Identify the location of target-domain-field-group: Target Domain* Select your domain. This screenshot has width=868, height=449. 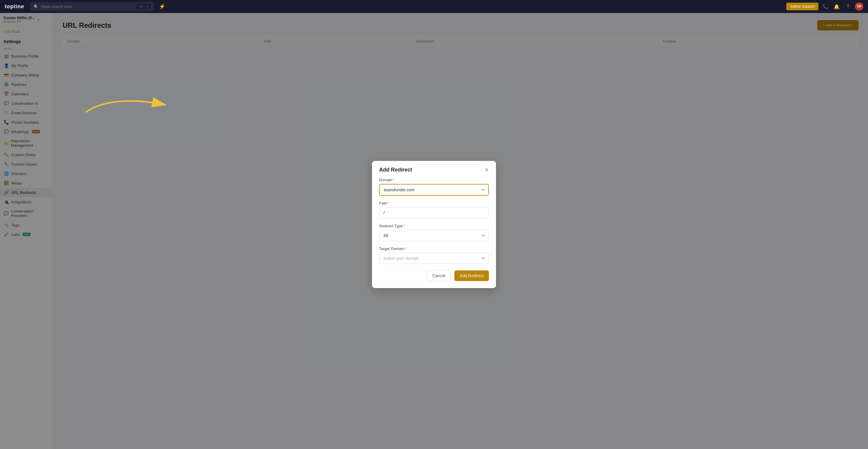
(434, 255).